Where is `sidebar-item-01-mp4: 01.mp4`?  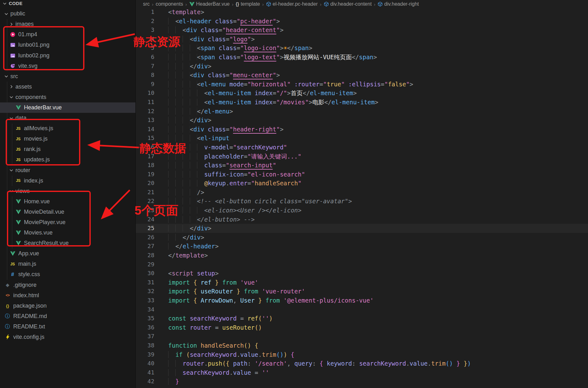
sidebar-item-01-mp4: 01.mp4 is located at coordinates (68, 35).